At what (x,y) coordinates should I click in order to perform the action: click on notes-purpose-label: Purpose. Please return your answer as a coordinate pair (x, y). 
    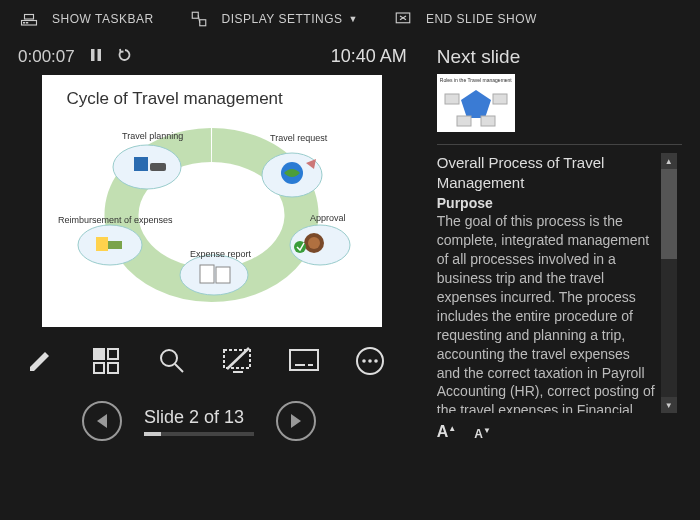
    Looking at the image, I should click on (547, 204).